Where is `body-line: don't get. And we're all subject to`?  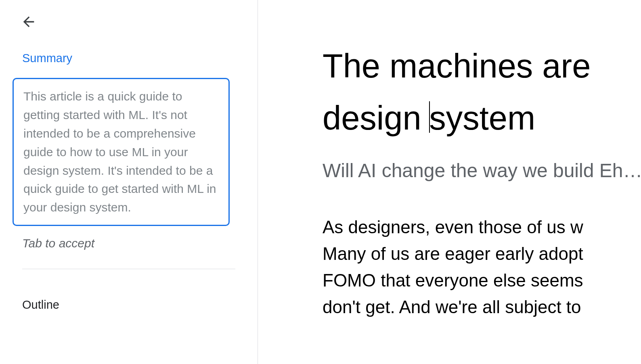 body-line: don't get. And we're all subject to is located at coordinates (482, 307).